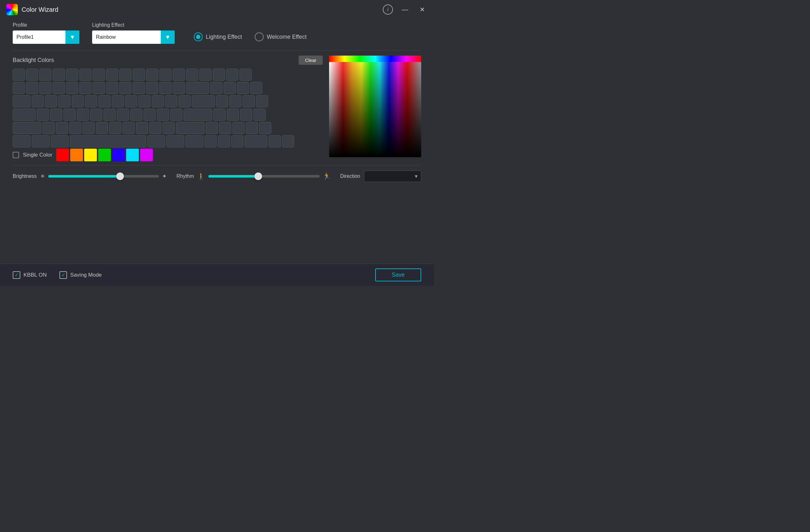 This screenshot has width=810, height=532. I want to click on swatch-green, so click(104, 155).